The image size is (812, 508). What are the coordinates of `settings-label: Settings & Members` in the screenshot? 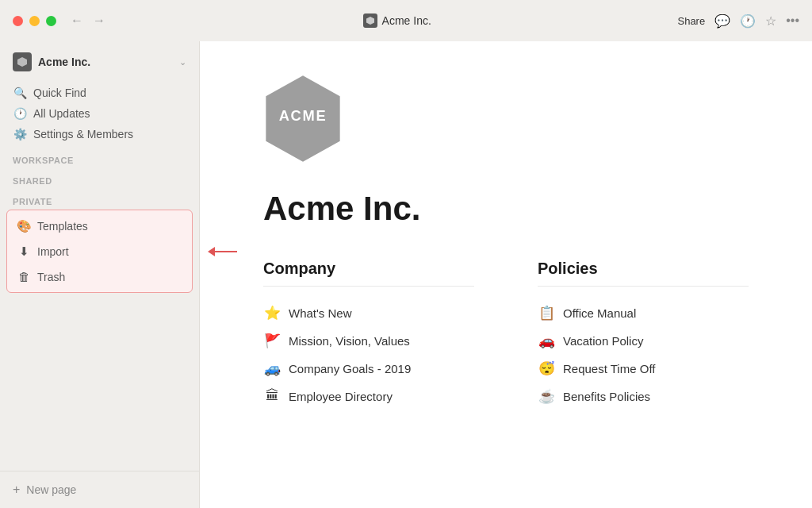 It's located at (83, 134).